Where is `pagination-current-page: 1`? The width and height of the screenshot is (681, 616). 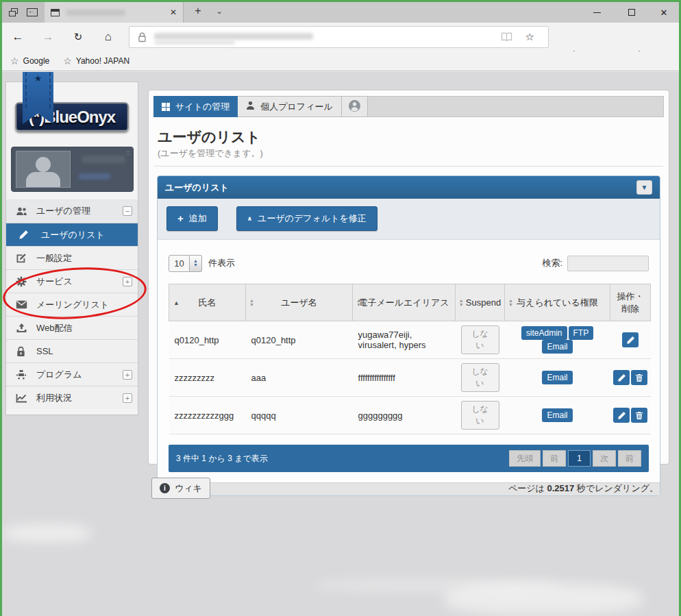
pagination-current-page: 1 is located at coordinates (580, 458).